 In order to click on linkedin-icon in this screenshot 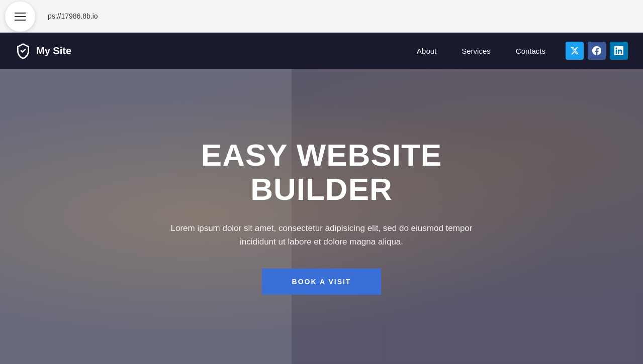, I will do `click(619, 51)`.